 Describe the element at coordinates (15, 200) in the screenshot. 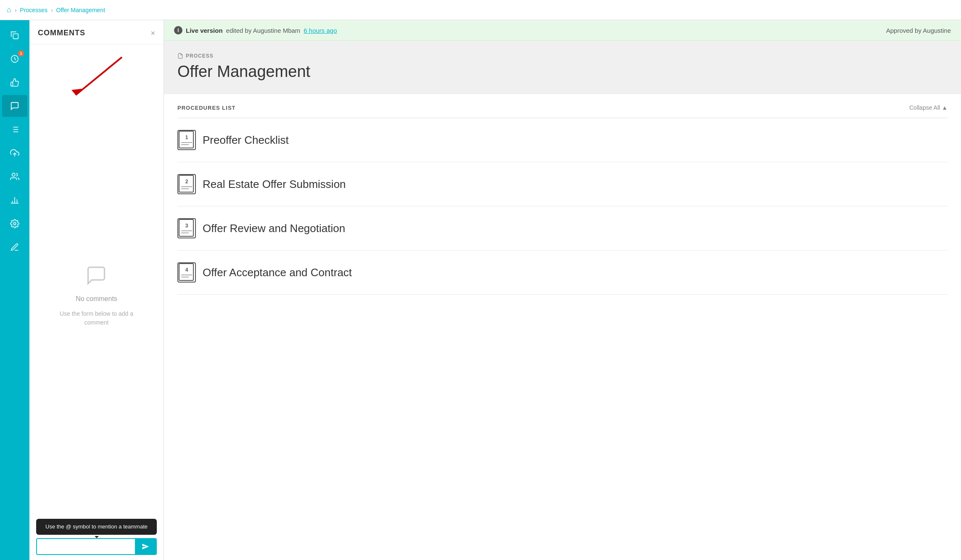

I see `sidebar-icon-chart` at that location.